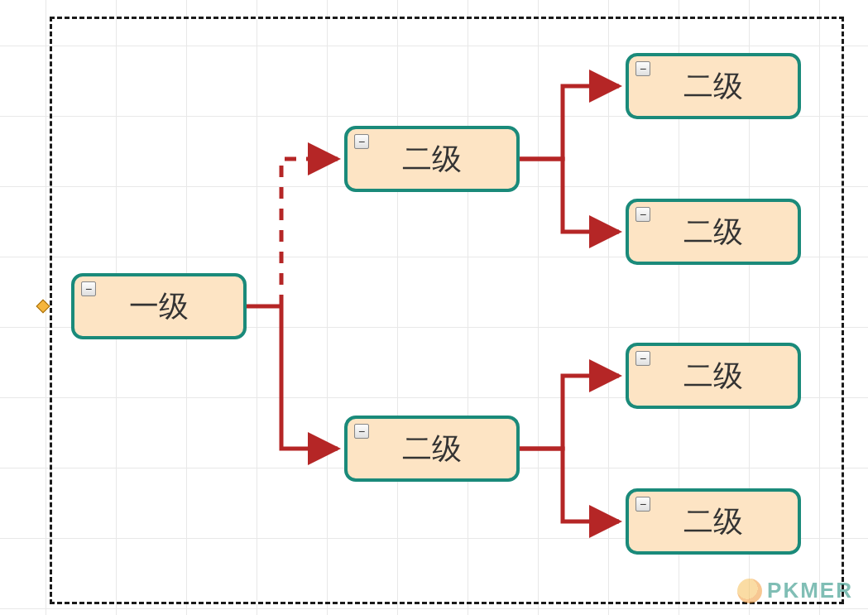 The height and width of the screenshot is (615, 868). I want to click on watermark: PKMER, so click(795, 591).